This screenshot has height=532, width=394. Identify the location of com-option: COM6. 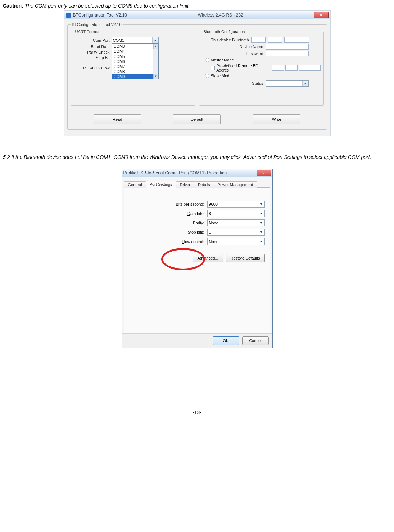
(135, 61).